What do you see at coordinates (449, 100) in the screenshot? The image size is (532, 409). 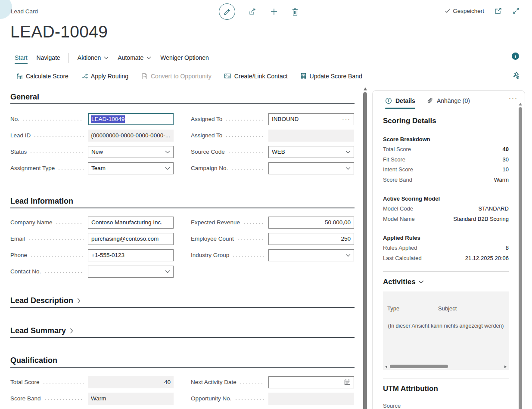 I see `factbox-tabs: Details Anhänge (0) ···` at bounding box center [449, 100].